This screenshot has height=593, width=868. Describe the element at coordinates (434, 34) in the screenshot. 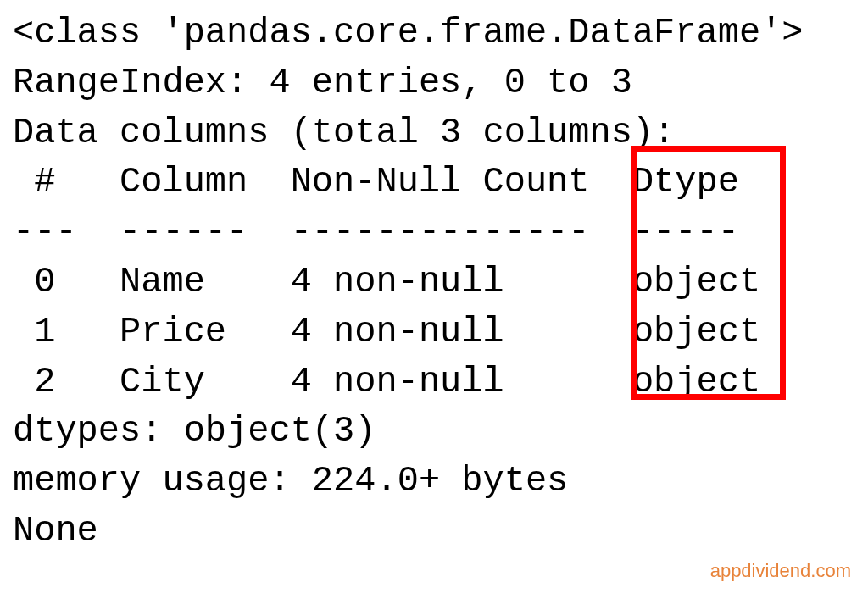

I see `class-line: <class 'pandas.core.frame.DataFrame'>` at that location.